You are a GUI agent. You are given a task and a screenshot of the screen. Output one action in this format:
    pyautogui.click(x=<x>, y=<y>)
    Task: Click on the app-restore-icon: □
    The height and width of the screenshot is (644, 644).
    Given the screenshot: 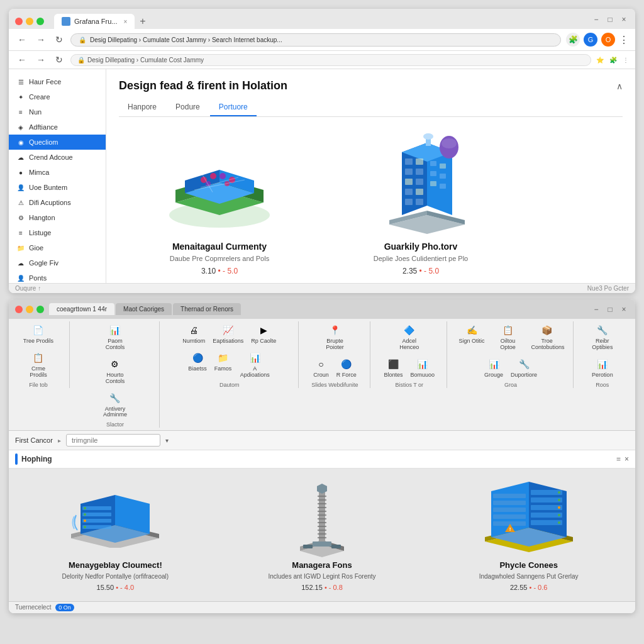 What is the action you would take?
    pyautogui.click(x=610, y=309)
    